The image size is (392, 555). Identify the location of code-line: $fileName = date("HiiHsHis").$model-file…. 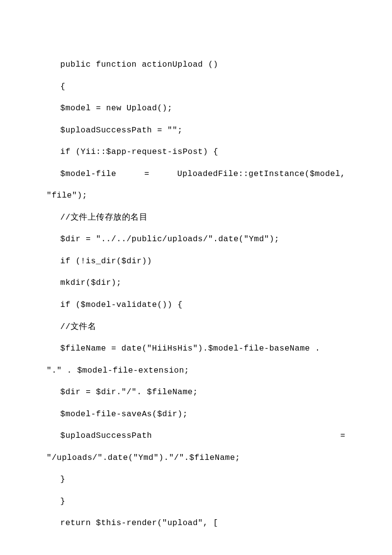
(196, 349).